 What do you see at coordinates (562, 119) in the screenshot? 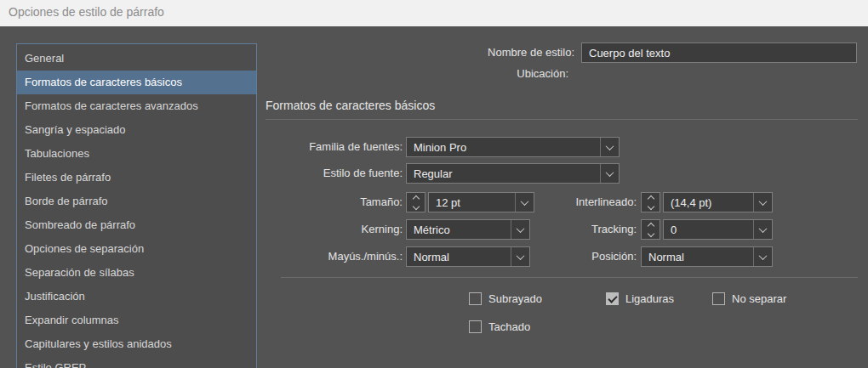
I see `section-divider` at bounding box center [562, 119].